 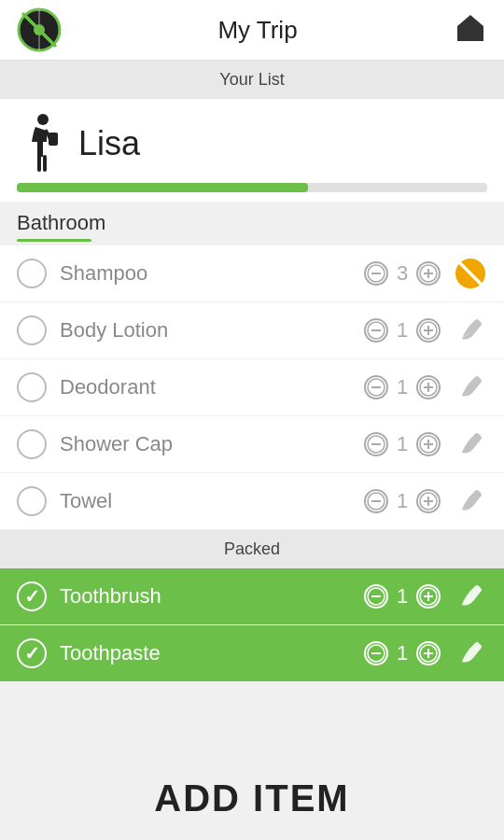 I want to click on increase-btn-deodorant, so click(x=428, y=387).